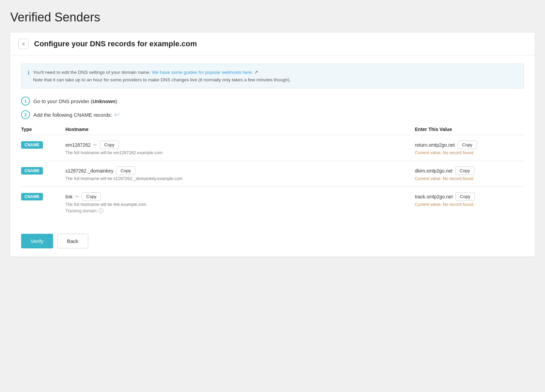 The image size is (545, 392). What do you see at coordinates (25, 115) in the screenshot?
I see `step-2-number: 2` at bounding box center [25, 115].